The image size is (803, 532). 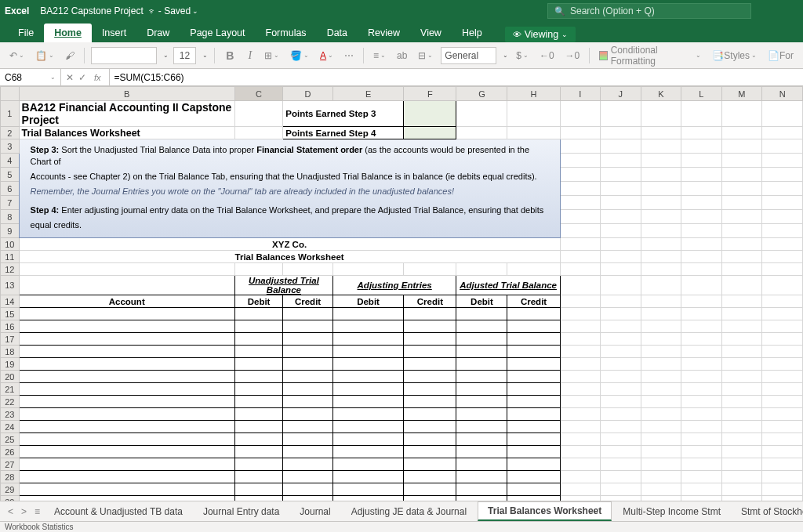 What do you see at coordinates (289, 257) in the screenshot?
I see `cell: Trial Balances Worksheet` at bounding box center [289, 257].